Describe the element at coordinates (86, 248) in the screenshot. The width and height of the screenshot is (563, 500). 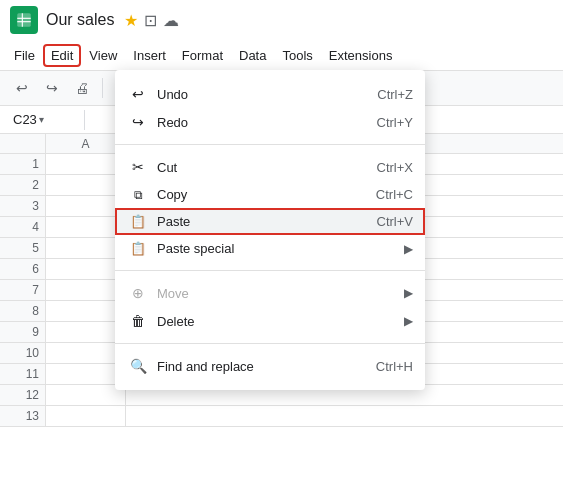
I see `cell-a5` at that location.